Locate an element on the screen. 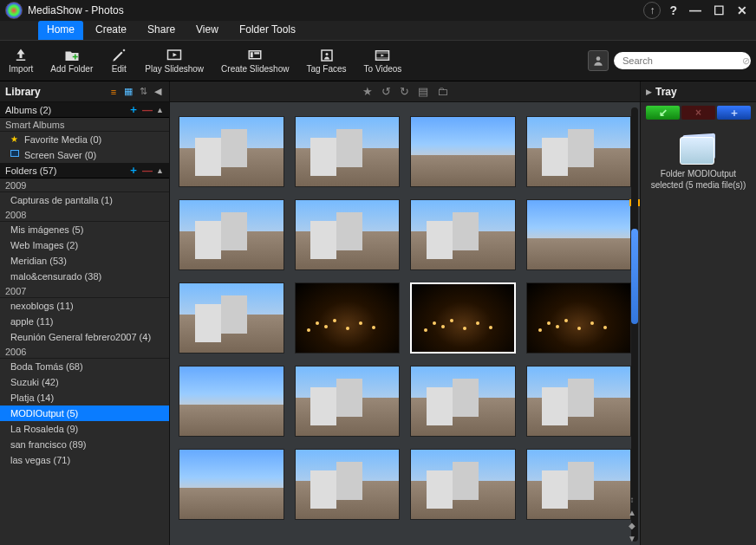 This screenshot has height=545, width=756. sidebar-item-rosaleda: La Rosaleda (9) is located at coordinates (85, 429).